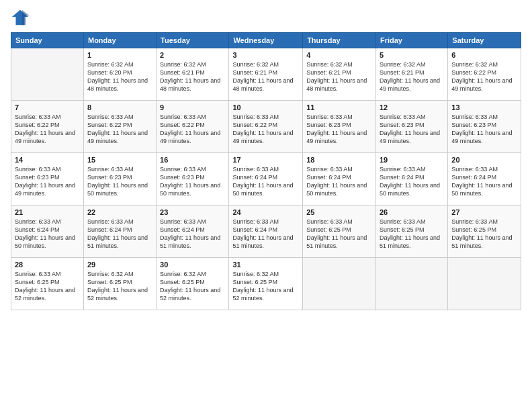 This screenshot has width=532, height=411. Describe the element at coordinates (192, 265) in the screenshot. I see `day-number: 30` at that location.